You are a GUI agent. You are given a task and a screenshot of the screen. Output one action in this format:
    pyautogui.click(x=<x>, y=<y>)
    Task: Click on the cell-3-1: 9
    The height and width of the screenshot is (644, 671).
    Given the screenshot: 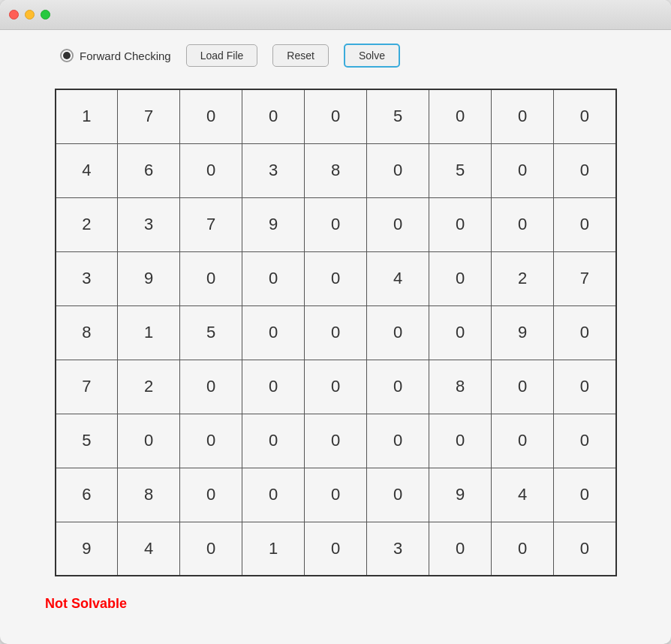 What is the action you would take?
    pyautogui.click(x=149, y=278)
    